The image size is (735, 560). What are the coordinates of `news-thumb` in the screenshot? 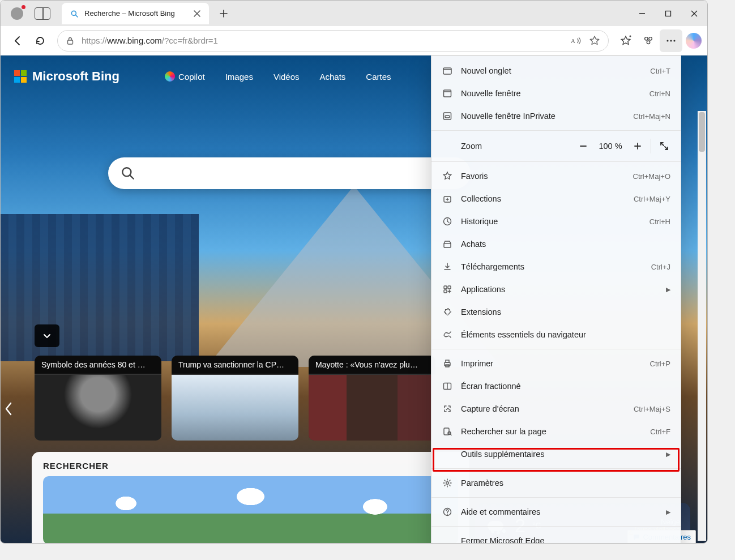 It's located at (235, 408).